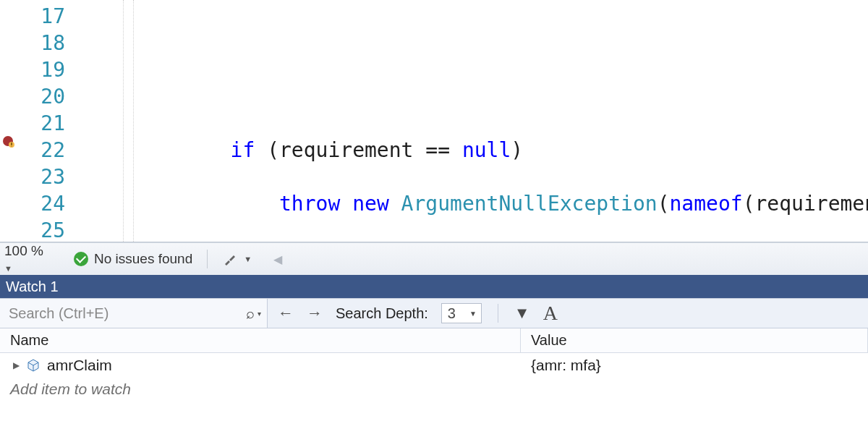 This screenshot has width=868, height=429. Describe the element at coordinates (260, 340) in the screenshot. I see `column-header-name: Name` at that location.